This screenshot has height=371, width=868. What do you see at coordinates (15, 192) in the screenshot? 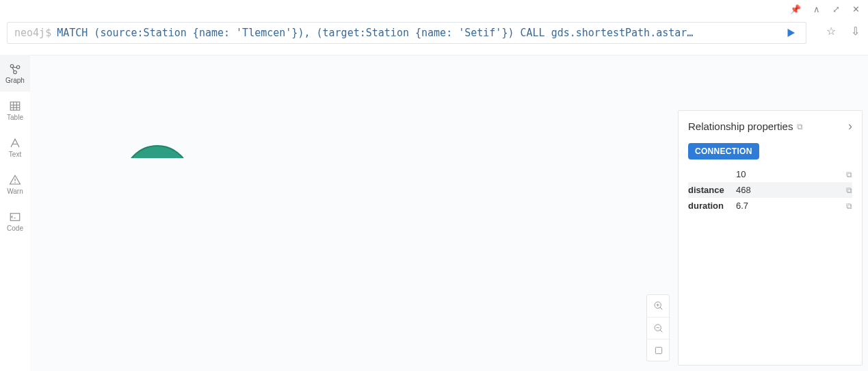
I see `sidebar-item-label: Warn` at bounding box center [15, 192].